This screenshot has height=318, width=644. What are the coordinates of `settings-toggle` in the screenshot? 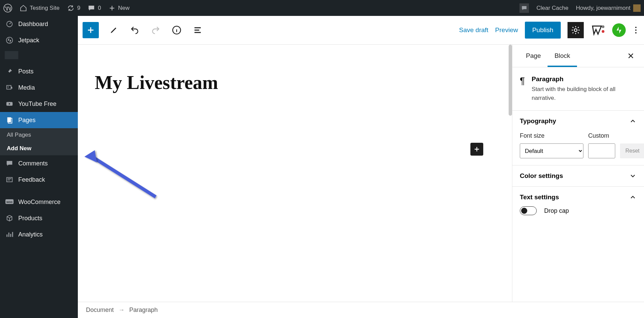 It's located at (576, 30).